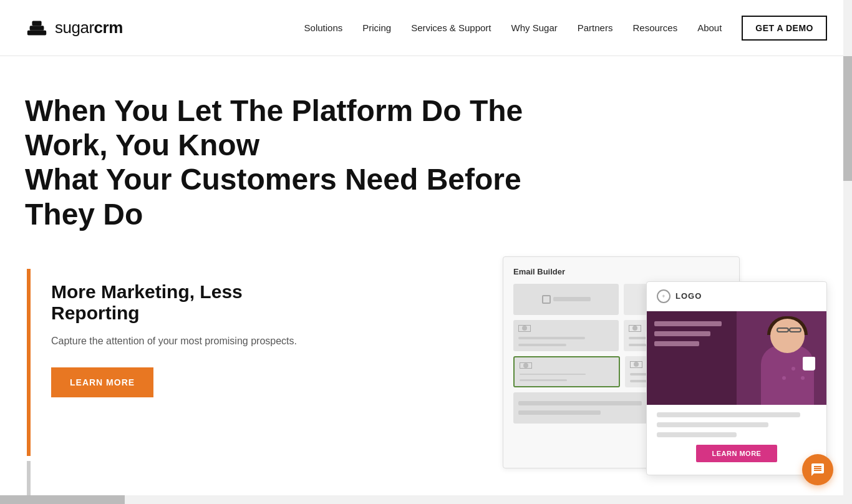 This screenshot has width=852, height=504. What do you see at coordinates (29, 387) in the screenshot?
I see `accent-bars` at bounding box center [29, 387].